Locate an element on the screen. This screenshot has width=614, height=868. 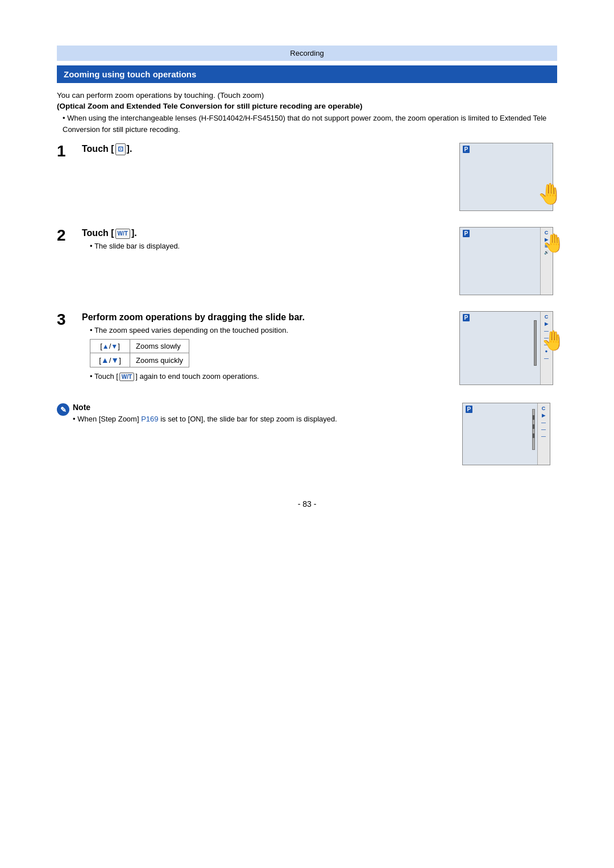
note-icon: ✎ is located at coordinates (63, 410).